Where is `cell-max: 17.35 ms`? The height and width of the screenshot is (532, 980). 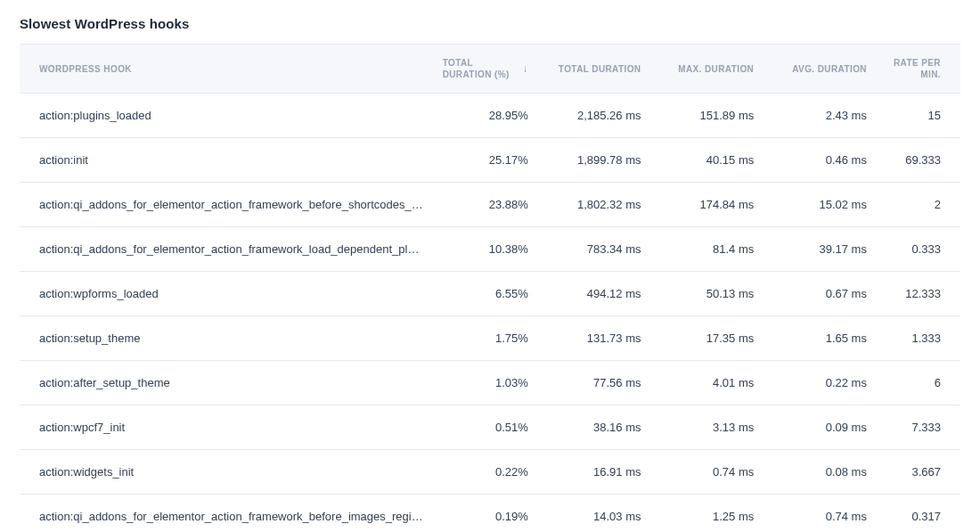 cell-max: 17.35 ms is located at coordinates (707, 339).